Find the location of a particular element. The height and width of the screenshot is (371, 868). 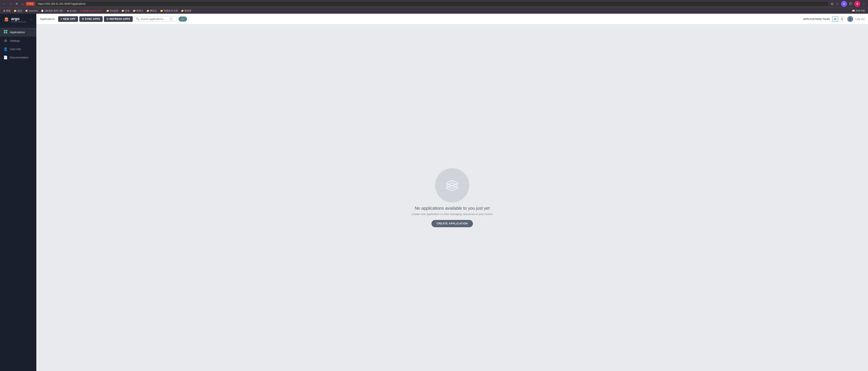

sidebar-nav: Applications ⚙ Settings 👤 User Info 📄 Do… is located at coordinates (18, 198).